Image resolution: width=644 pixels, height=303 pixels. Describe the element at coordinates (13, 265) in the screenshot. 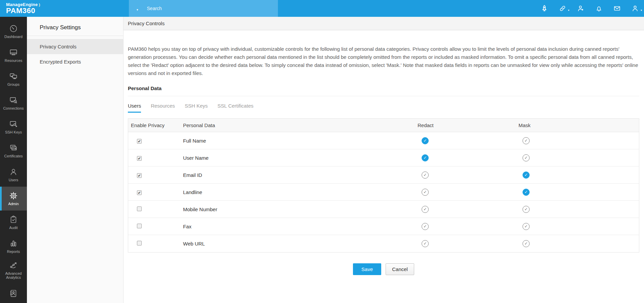

I see `scatter-arrow-icon` at that location.